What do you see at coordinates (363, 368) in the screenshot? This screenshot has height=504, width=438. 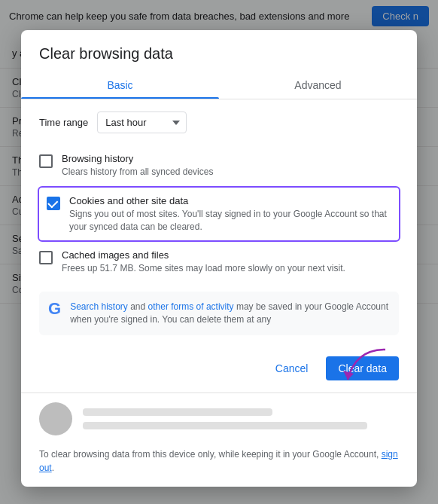 I see `clear-data-button: Clear data` at bounding box center [363, 368].